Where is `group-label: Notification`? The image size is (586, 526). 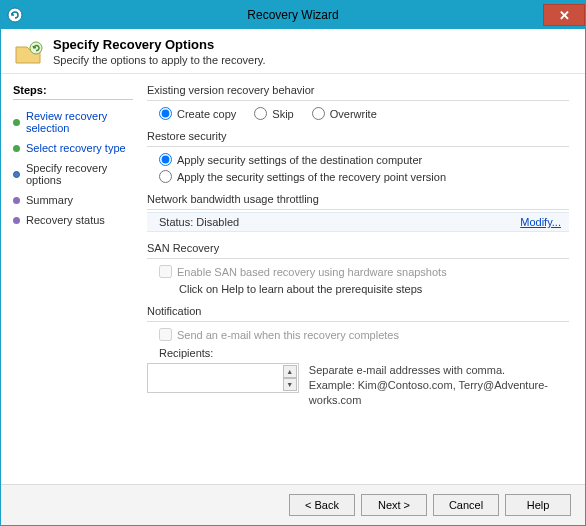
group-label: Notification is located at coordinates (358, 311).